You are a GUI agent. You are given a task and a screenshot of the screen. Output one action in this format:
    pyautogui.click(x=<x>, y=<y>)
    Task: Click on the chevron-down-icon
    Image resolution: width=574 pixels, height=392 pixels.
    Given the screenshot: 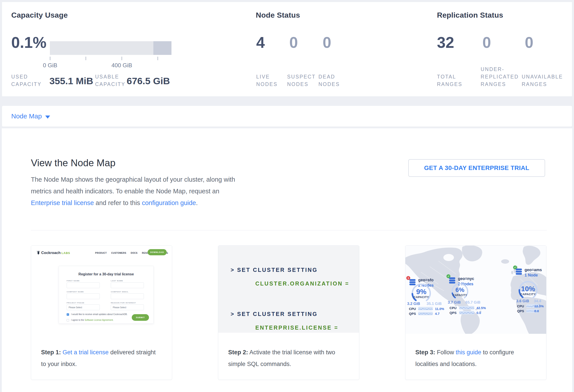 What is the action you would take?
    pyautogui.click(x=48, y=117)
    